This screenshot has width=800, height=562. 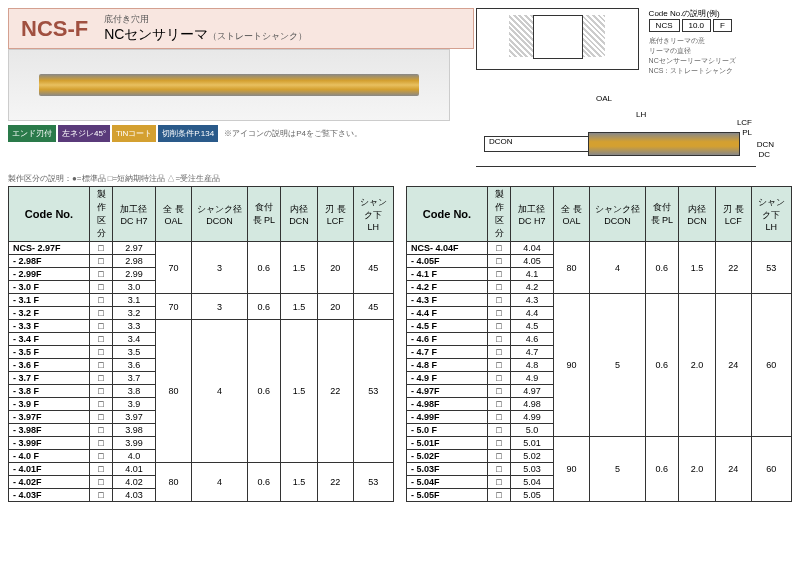 What do you see at coordinates (448, 392) in the screenshot?
I see `cell-code: - 4.97F` at bounding box center [448, 392].